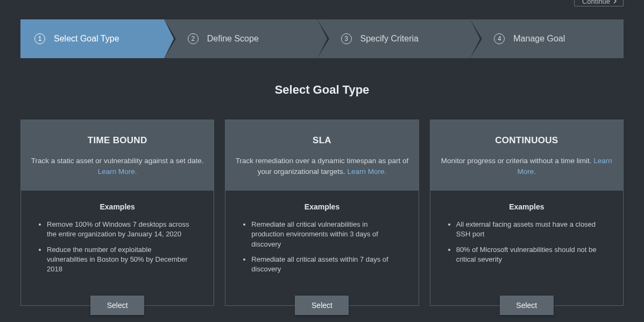 This screenshot has width=644, height=322. I want to click on example-item: All external facing assets must have a c…, so click(532, 229).